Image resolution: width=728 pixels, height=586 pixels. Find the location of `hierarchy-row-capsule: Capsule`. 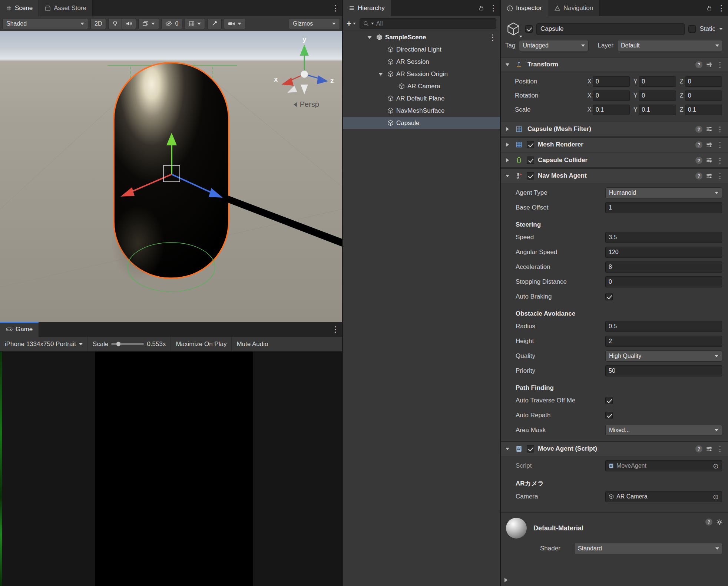

hierarchy-row-capsule: Capsule is located at coordinates (421, 123).